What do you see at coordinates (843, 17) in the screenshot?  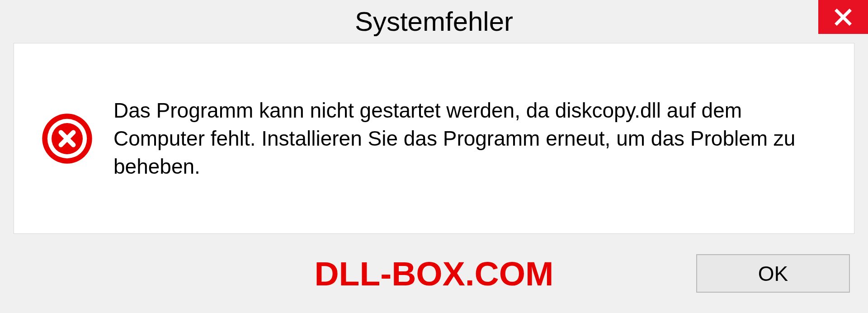 I see `close-button` at bounding box center [843, 17].